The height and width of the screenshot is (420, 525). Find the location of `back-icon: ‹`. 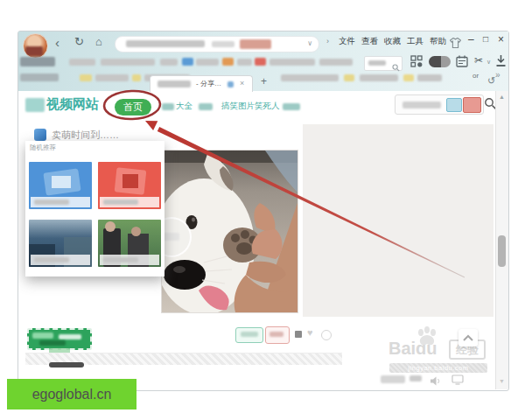

back-icon: ‹ is located at coordinates (58, 42).